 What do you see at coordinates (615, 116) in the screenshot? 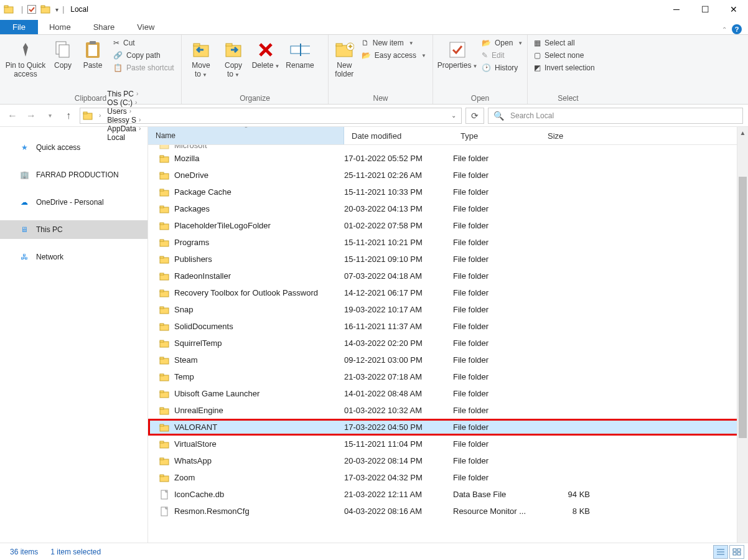
I see `search-box: 🔍 Search Local` at bounding box center [615, 116].